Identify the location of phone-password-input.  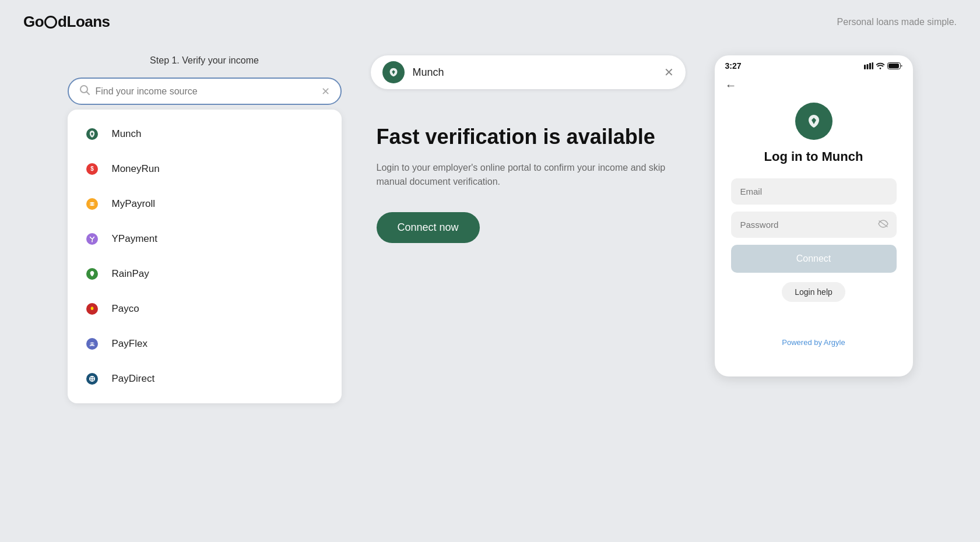
(814, 225).